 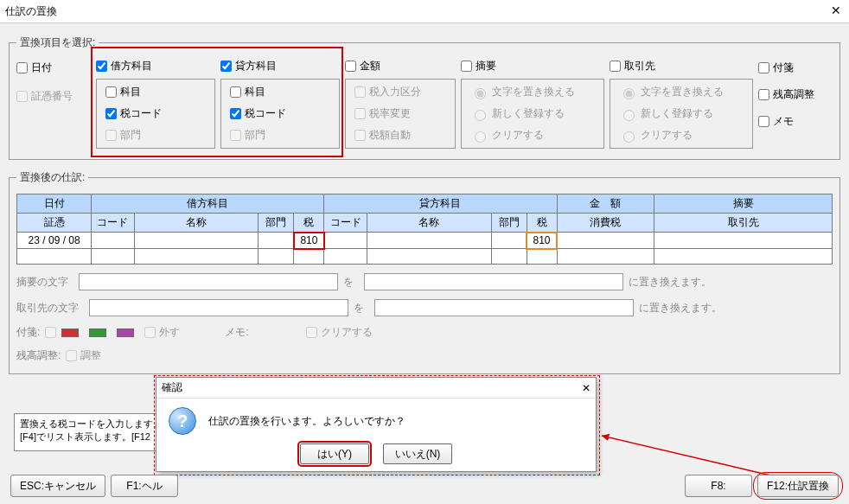 I want to click on debit-subgroup: 科目 税コード 部門, so click(x=156, y=114).